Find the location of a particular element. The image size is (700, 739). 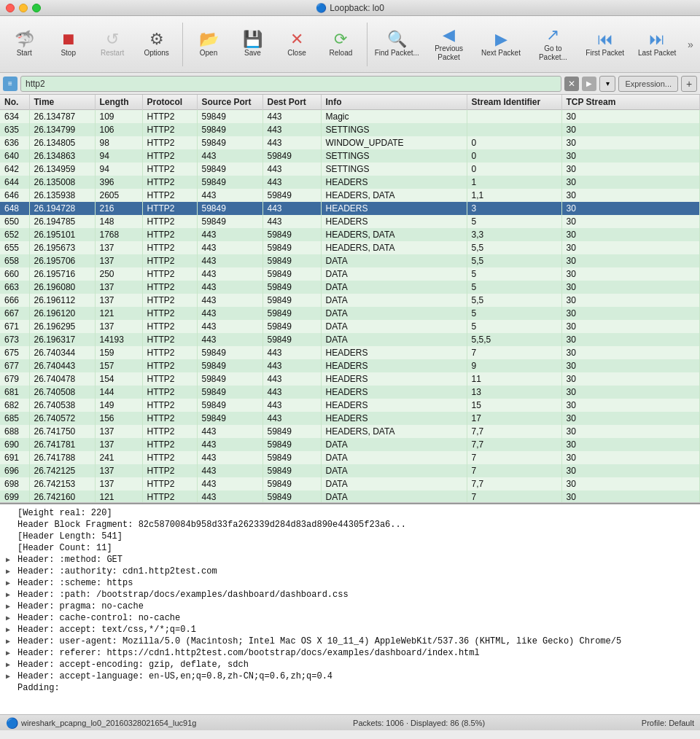

previous-packet-button: ◀ Previous Packet is located at coordinates (449, 44).